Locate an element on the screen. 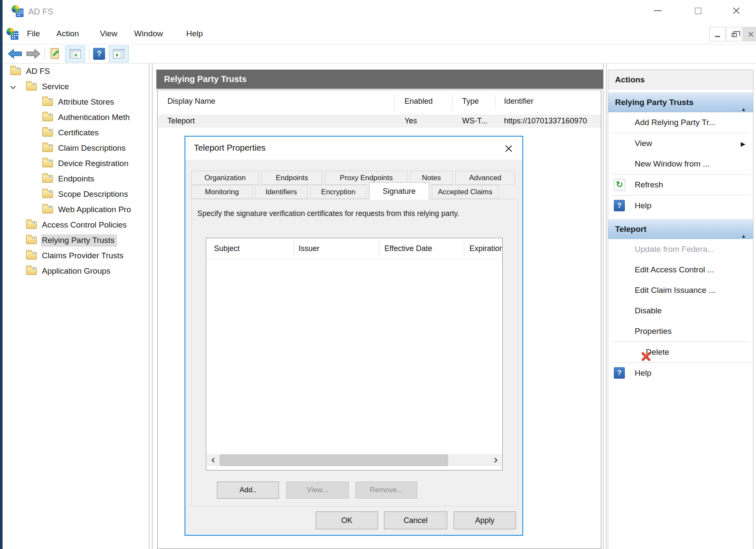  tab-accepted-claims: Accepted Claims is located at coordinates (465, 192).